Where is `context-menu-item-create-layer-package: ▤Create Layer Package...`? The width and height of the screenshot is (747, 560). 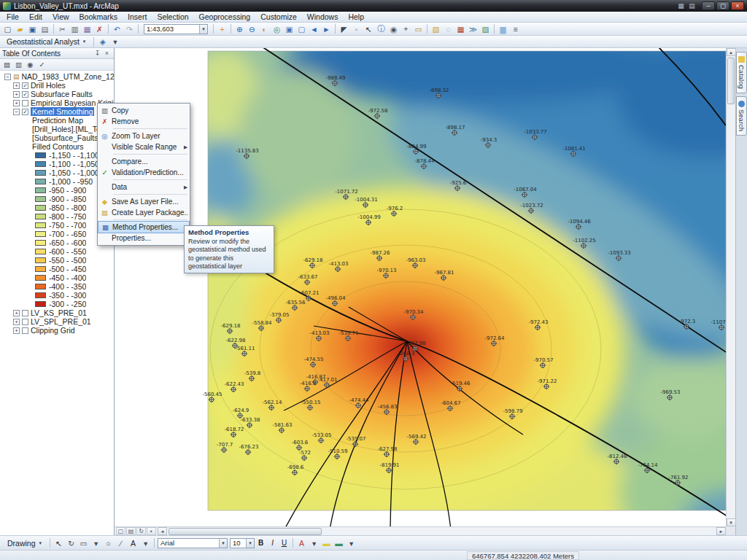
context-menu-item-create-layer-package: ▤Create Layer Package... is located at coordinates (144, 213).